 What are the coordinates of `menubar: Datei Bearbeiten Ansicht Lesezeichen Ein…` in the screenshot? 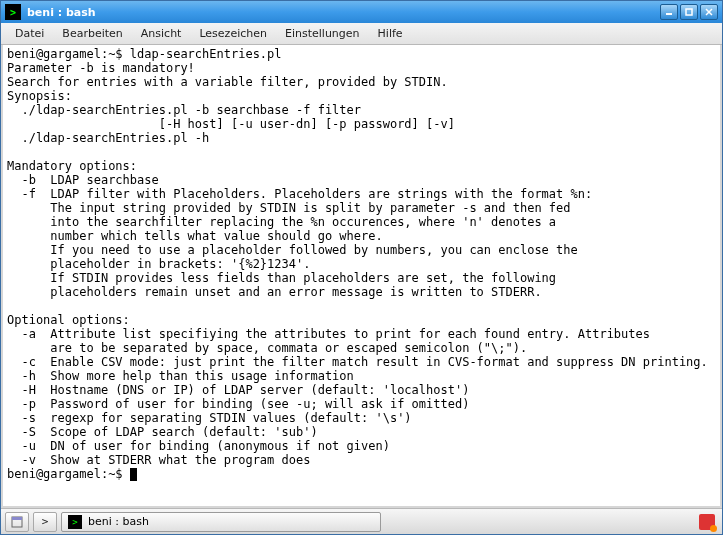 It's located at (362, 34).